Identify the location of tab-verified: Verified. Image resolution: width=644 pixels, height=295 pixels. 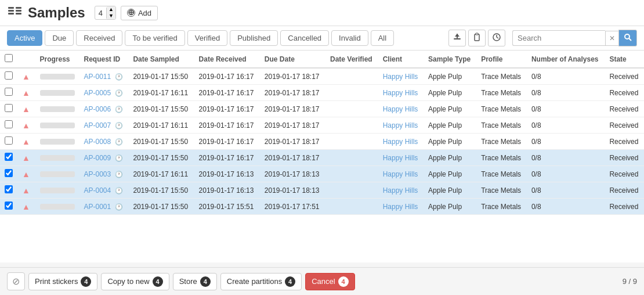
(208, 38).